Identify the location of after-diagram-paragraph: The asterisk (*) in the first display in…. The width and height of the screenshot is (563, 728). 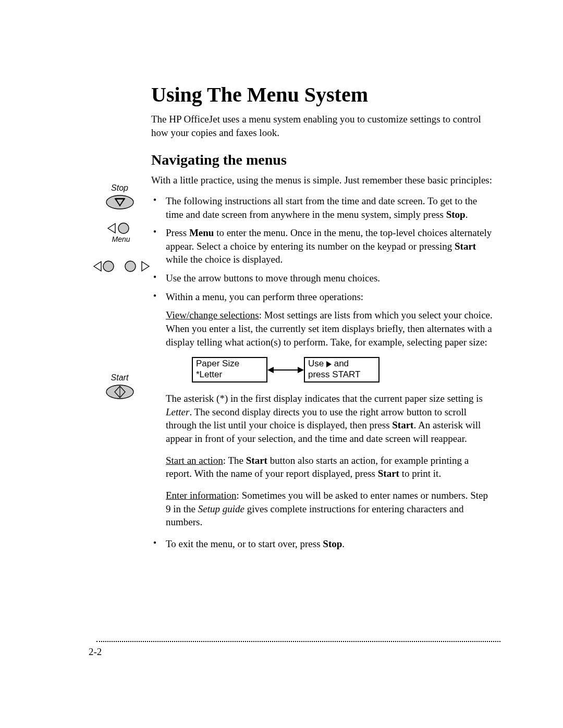
(331, 419).